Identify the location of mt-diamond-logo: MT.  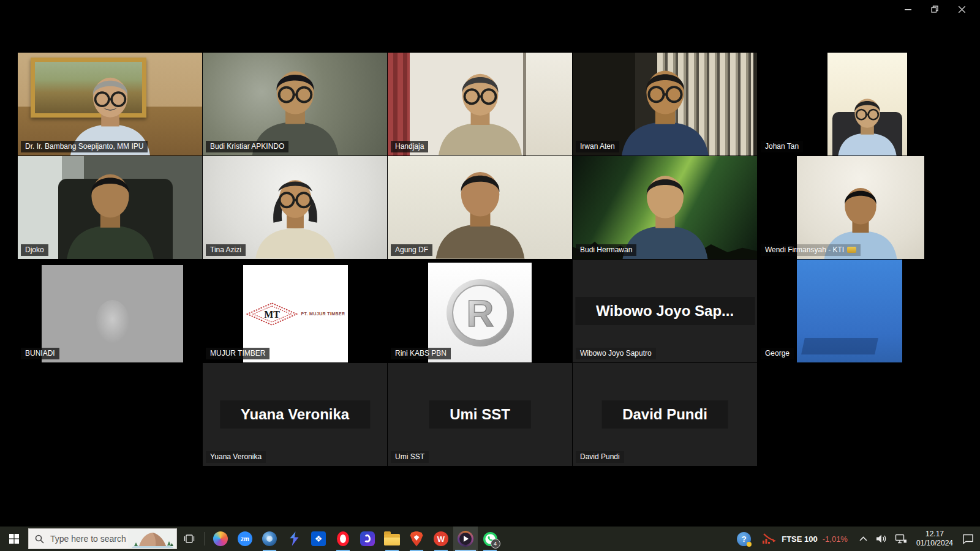
(272, 314).